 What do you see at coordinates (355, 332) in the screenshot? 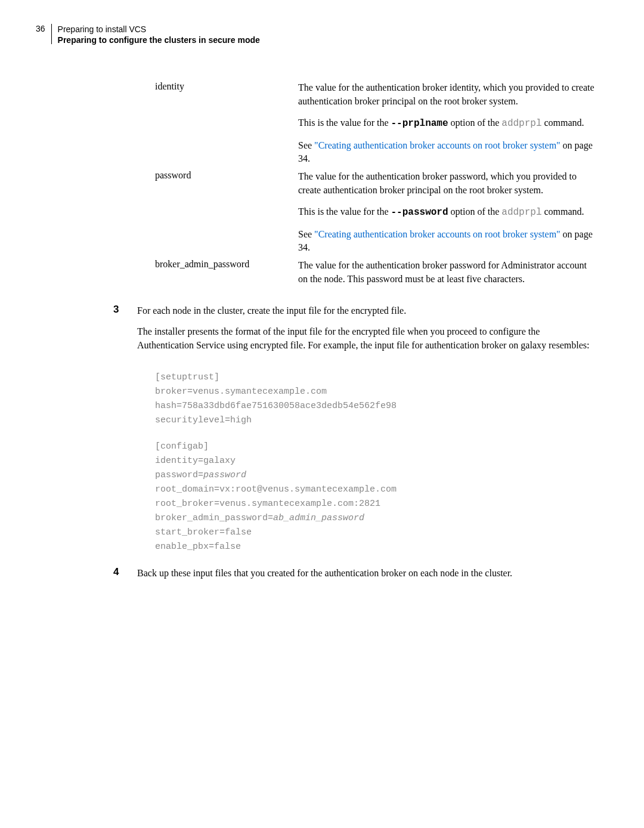
I see `step-3: 3 For each node in the cluster, create t…` at bounding box center [355, 332].